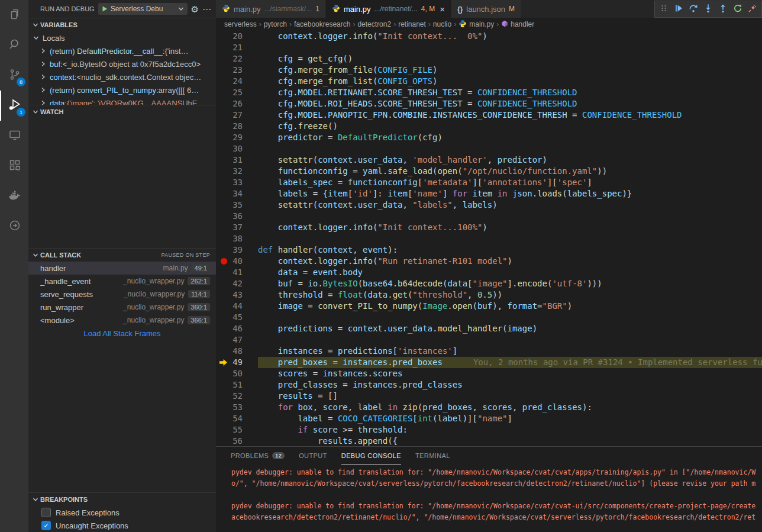 The height and width of the screenshot is (532, 762). What do you see at coordinates (322, 24) in the screenshot?
I see `breadcrumb-item: facebookresearch` at bounding box center [322, 24].